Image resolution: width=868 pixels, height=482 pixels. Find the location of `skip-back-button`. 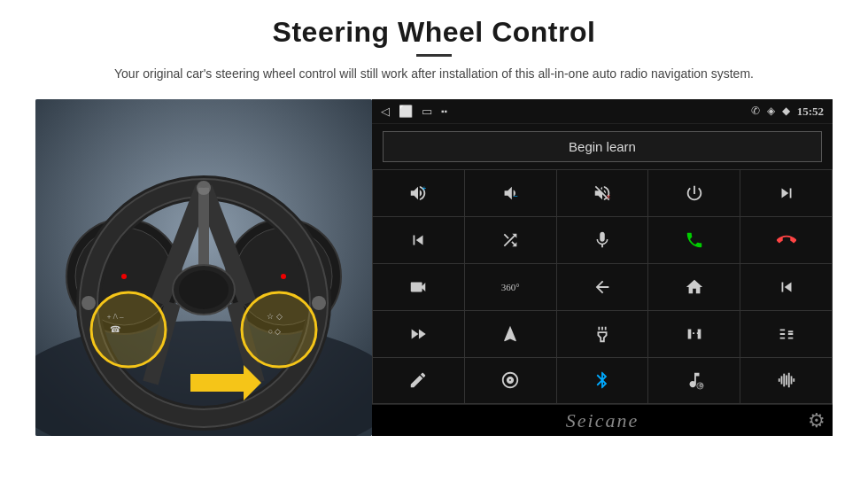

skip-back-button is located at coordinates (787, 287).